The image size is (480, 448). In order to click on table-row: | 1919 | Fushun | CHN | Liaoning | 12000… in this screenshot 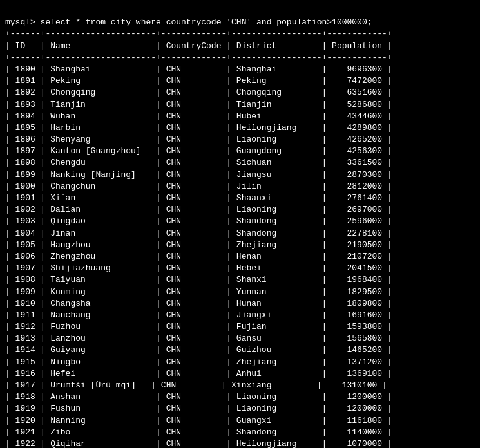, I will do `click(198, 408)`.